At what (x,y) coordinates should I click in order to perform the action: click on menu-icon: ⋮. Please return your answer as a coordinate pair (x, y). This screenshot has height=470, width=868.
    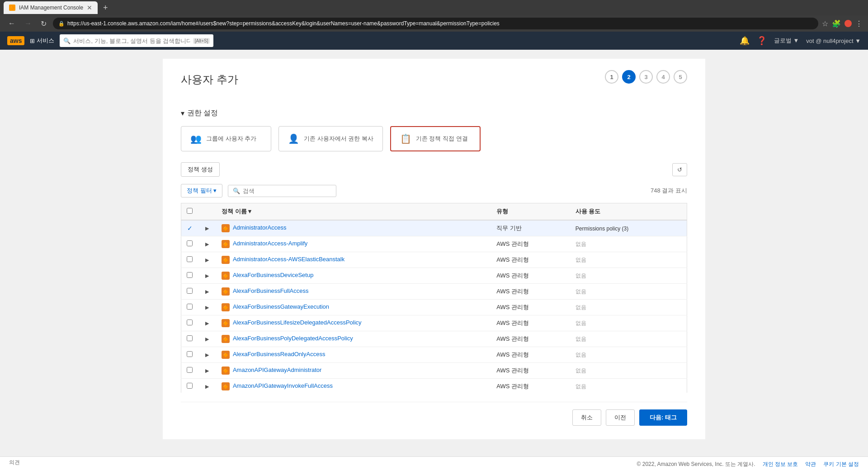
    Looking at the image, I should click on (859, 24).